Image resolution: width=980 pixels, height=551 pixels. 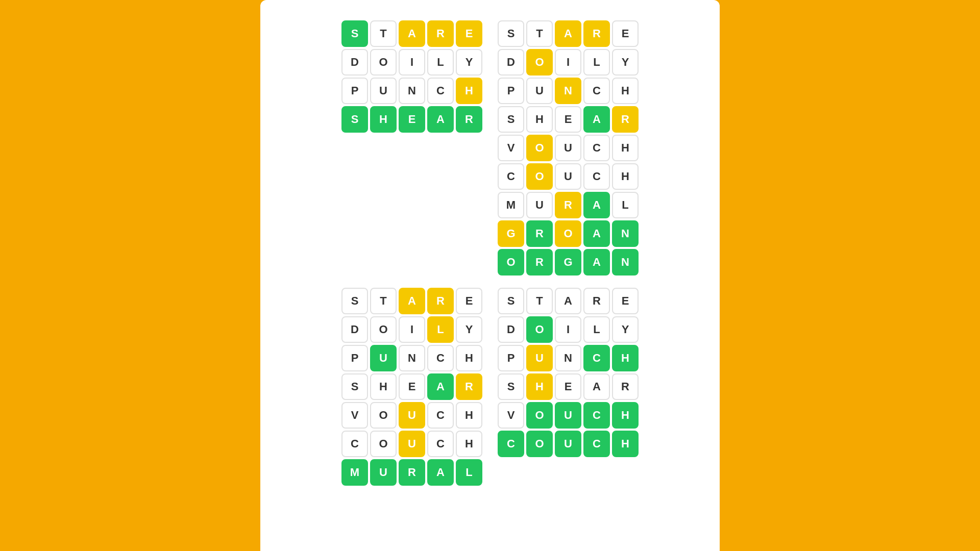 I want to click on grid-cell: M, so click(x=355, y=472).